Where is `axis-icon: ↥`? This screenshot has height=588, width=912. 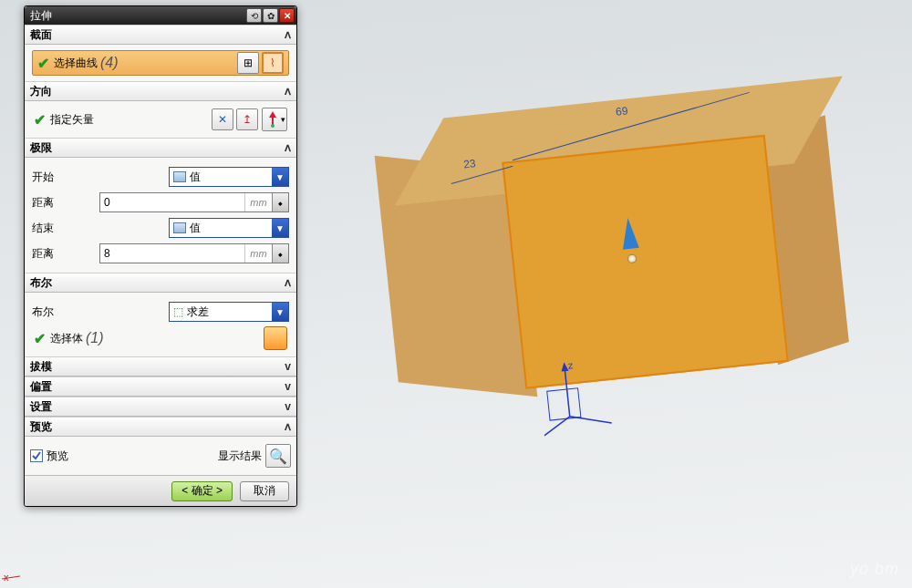 axis-icon: ↥ is located at coordinates (247, 119).